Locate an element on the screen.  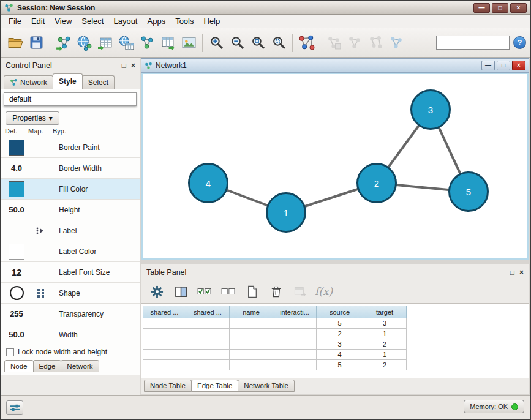
table-row: 5 2 is located at coordinates (274, 365).